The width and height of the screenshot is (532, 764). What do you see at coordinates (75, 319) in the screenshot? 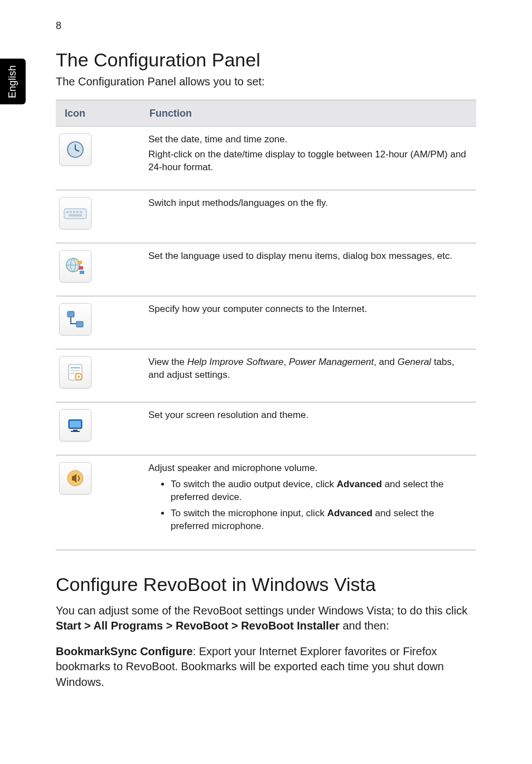
I see `network-icon` at bounding box center [75, 319].